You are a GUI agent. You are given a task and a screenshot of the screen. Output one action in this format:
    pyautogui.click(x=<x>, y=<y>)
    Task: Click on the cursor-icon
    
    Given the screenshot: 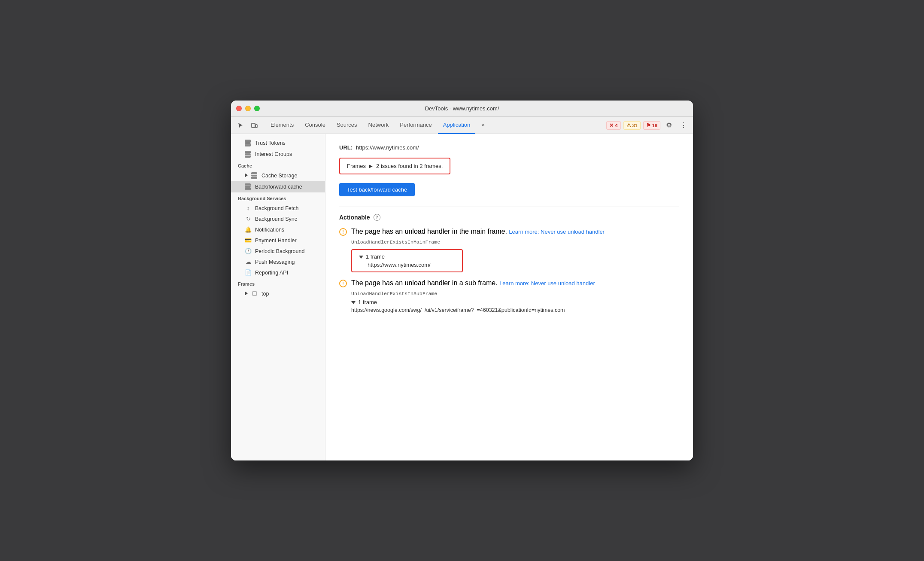 What is the action you would take?
    pyautogui.click(x=240, y=125)
    